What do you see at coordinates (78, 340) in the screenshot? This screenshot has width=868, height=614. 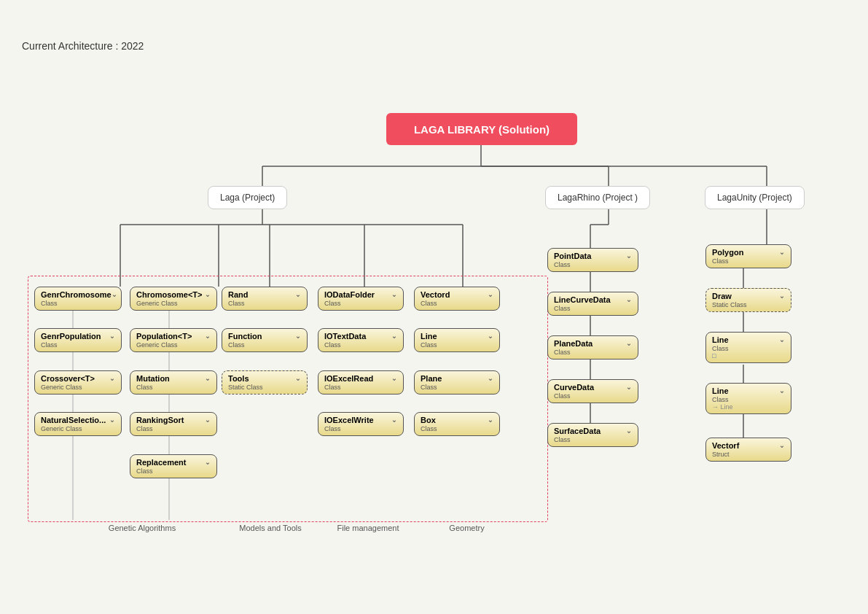 I see `class-genrpopulation: GenrPopulation⌄ Class` at bounding box center [78, 340].